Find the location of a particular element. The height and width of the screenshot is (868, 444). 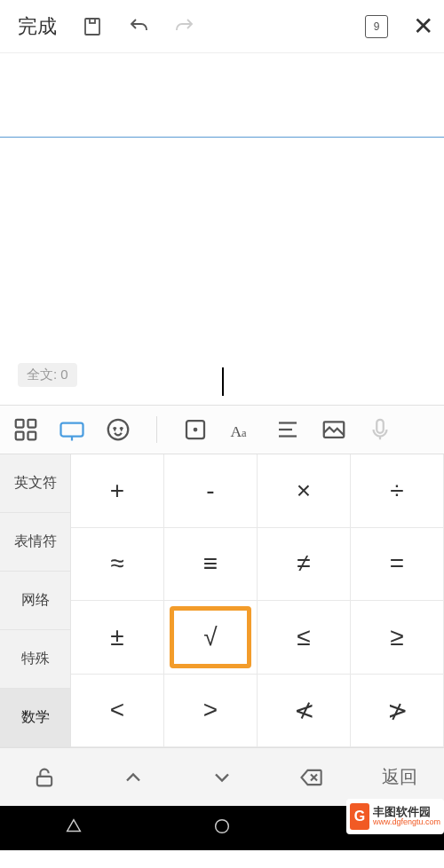

separator is located at coordinates (156, 430).